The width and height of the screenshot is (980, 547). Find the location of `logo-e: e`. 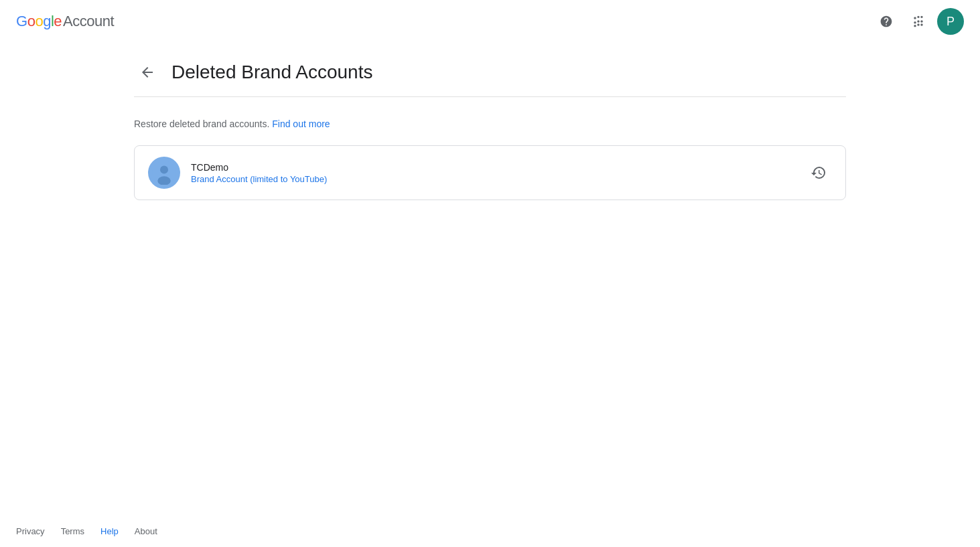

logo-e: e is located at coordinates (58, 21).